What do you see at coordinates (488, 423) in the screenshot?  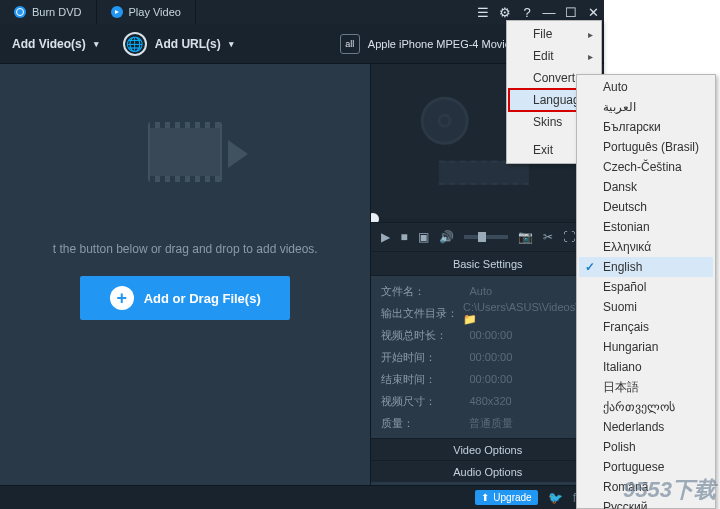 I see `settings-row: 质量：普通质量` at bounding box center [488, 423].